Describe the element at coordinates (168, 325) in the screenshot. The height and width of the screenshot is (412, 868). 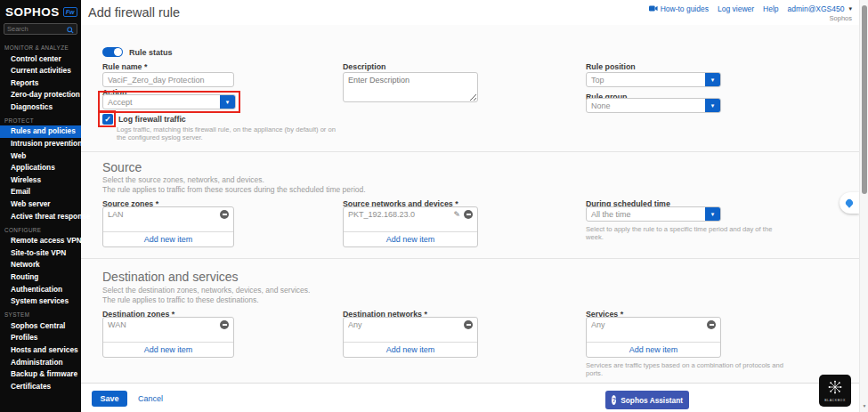
I see `list-item: WAN` at that location.